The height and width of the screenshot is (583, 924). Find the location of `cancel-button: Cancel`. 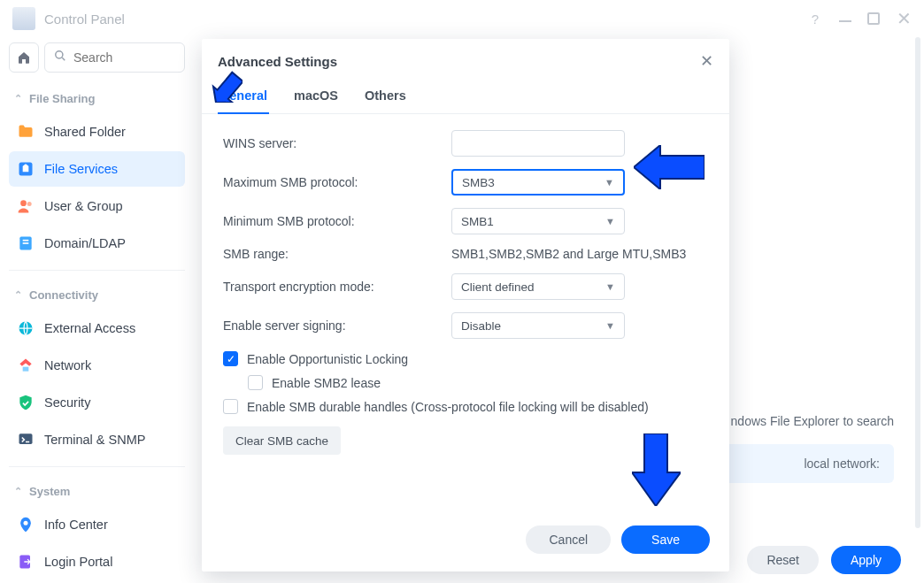

cancel-button: Cancel is located at coordinates (568, 540).